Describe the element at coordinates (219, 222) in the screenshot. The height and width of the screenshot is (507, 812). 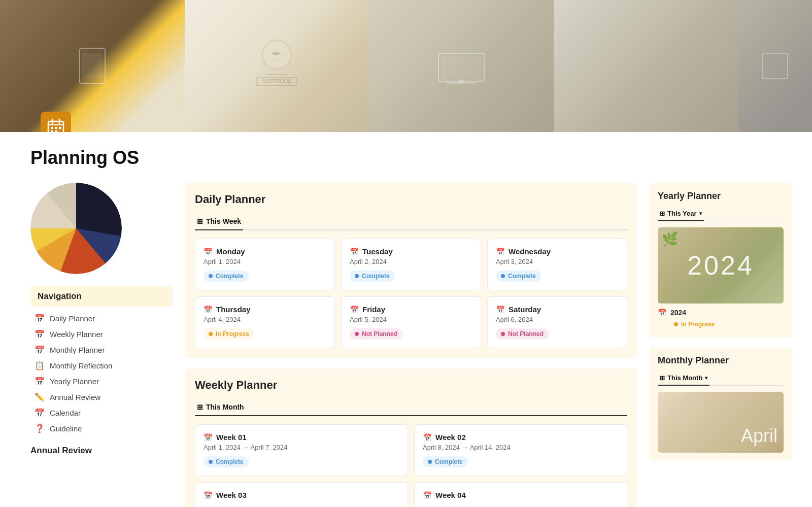
I see `tab-this-week: ⊞ This Week` at that location.